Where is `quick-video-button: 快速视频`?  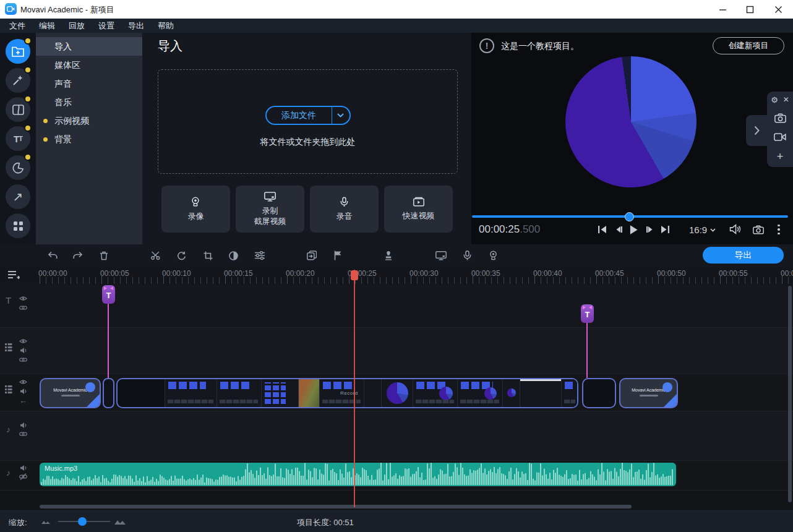
quick-video-button: 快速视频 is located at coordinates (418, 209).